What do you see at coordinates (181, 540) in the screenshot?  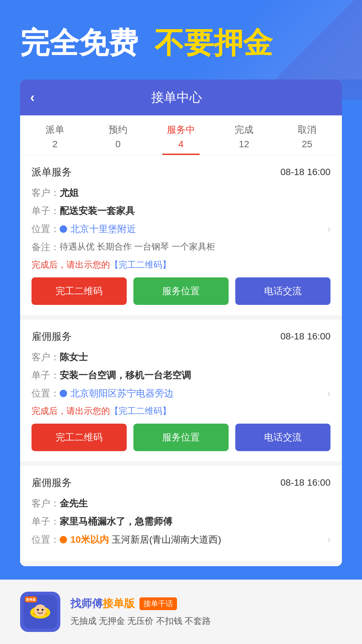 I see `order-3-location-row: 位置： 10米以内 玉河新居(青山湖南大道西) ›` at bounding box center [181, 540].